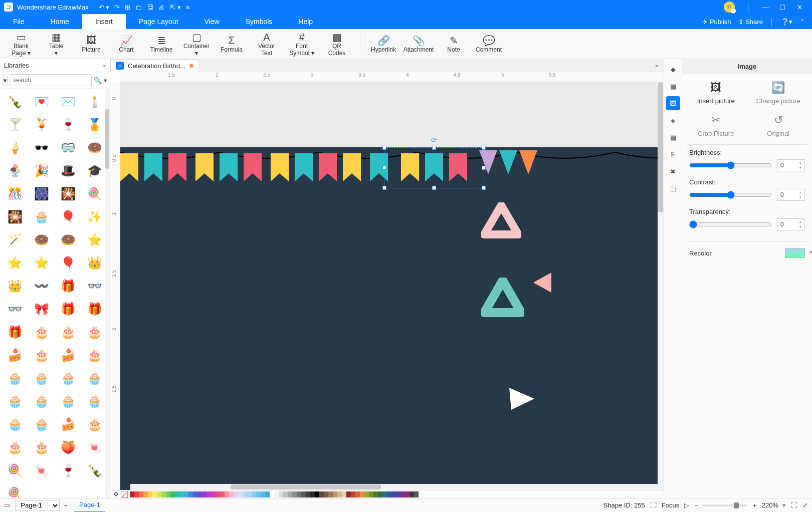  I want to click on library-shape: 🍹, so click(41, 125).